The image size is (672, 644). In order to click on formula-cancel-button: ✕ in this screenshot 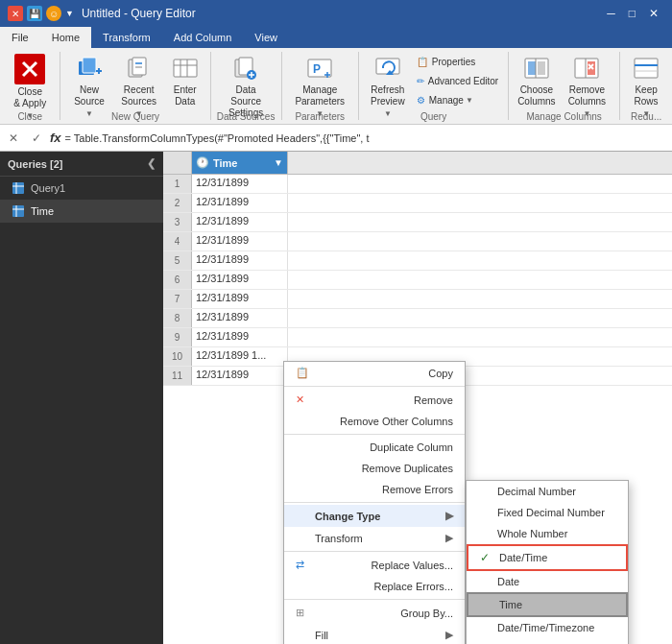, I will do `click(13, 138)`.